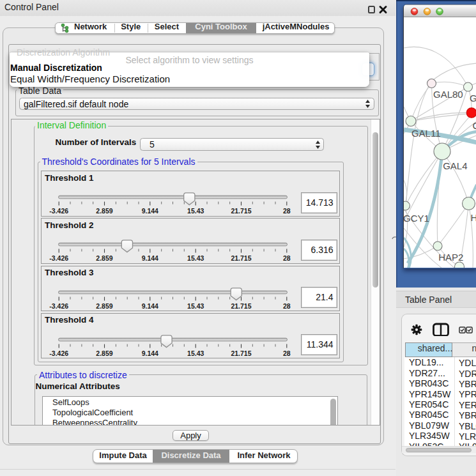  What do you see at coordinates (449, 95) in the screenshot?
I see `svg-text: GAL80` at bounding box center [449, 95].